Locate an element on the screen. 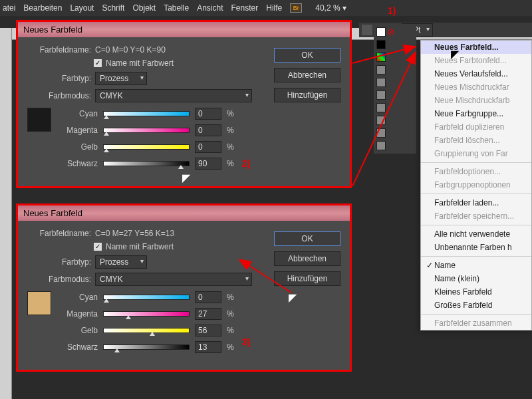  channel-value: 13 is located at coordinates (208, 347).